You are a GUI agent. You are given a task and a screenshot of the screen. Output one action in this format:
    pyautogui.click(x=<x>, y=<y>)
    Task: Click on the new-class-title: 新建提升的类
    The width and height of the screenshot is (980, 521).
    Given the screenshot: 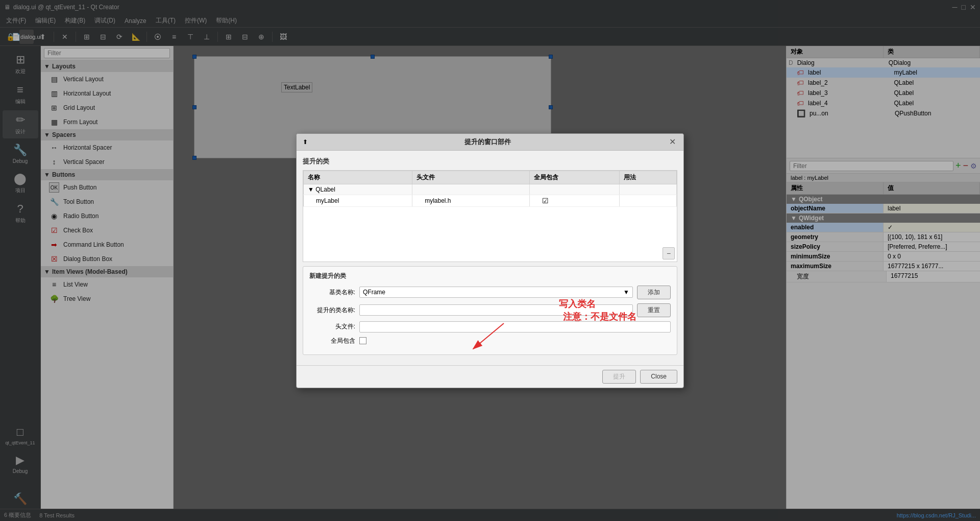 What is the action you would take?
    pyautogui.click(x=490, y=276)
    